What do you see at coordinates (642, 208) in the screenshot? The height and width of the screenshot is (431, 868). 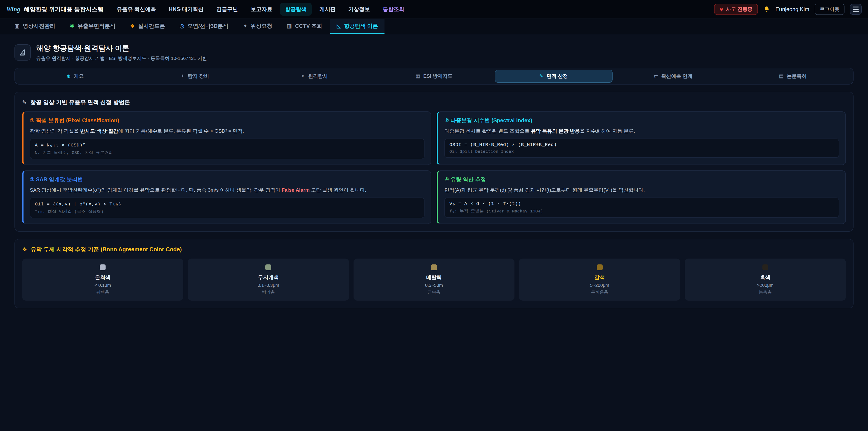 I see `formula-code-block: V₀ = A × d / (1 - fₑ(t)) fₑ: 누적 증발분 (Sti…` at bounding box center [642, 208].